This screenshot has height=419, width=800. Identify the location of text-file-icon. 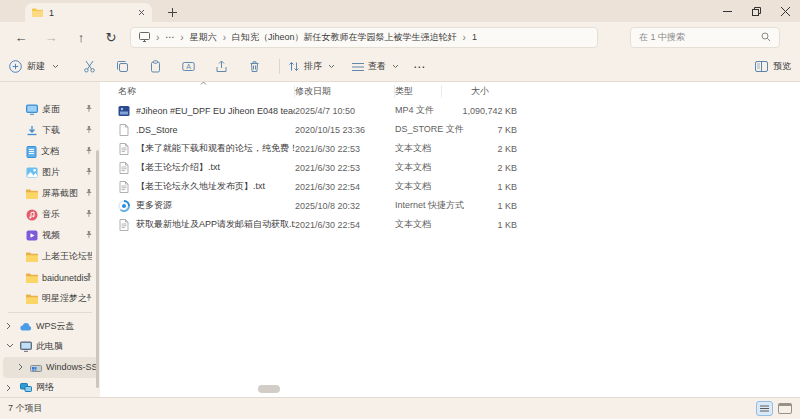
(124, 225).